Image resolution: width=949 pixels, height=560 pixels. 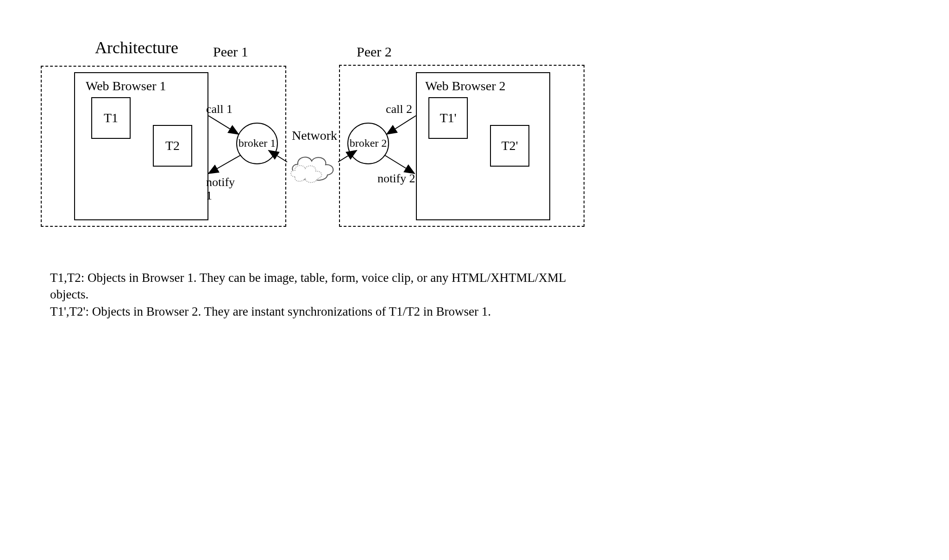 I want to click on peer2-label: Peer 2, so click(x=374, y=52).